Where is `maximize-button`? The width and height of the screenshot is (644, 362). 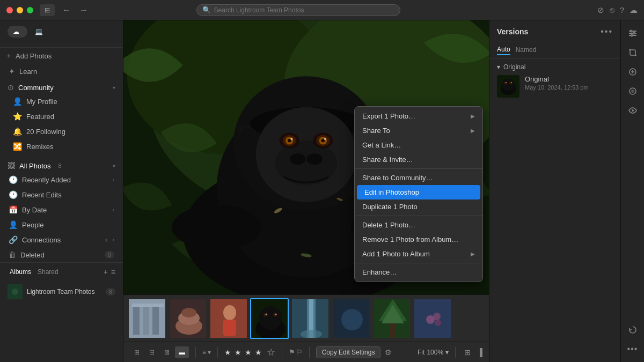
maximize-button is located at coordinates (30, 10).